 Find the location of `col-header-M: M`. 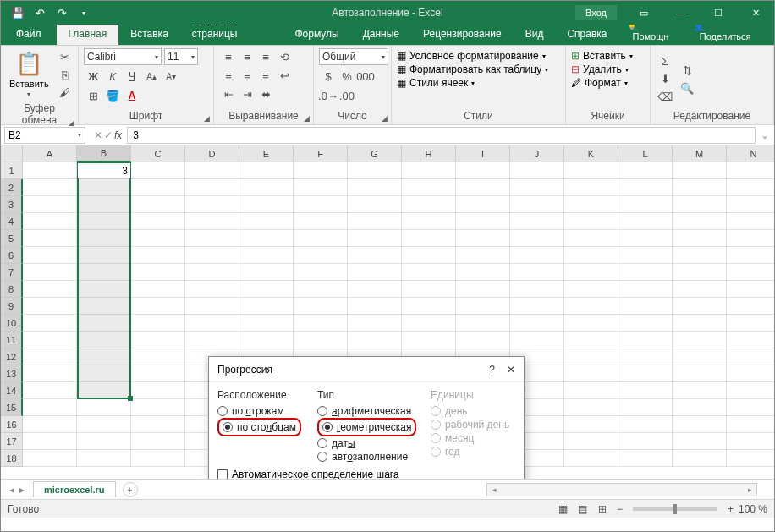

col-header-M: M is located at coordinates (700, 154).